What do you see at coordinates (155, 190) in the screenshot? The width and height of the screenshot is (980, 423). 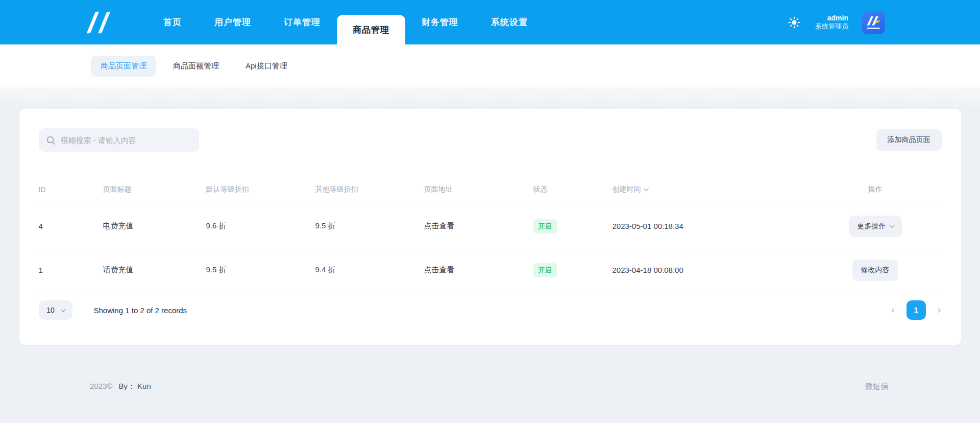 I see `col-title: 页面标题` at bounding box center [155, 190].